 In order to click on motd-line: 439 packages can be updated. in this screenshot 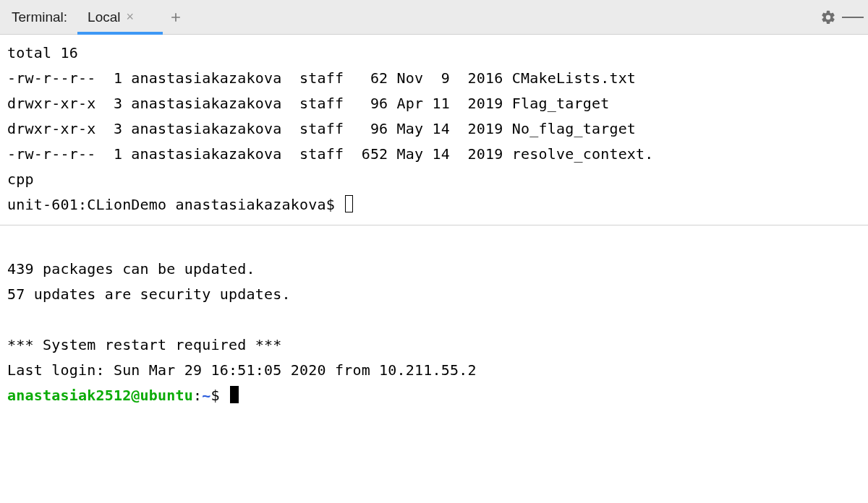, I will do `click(132, 269)`.